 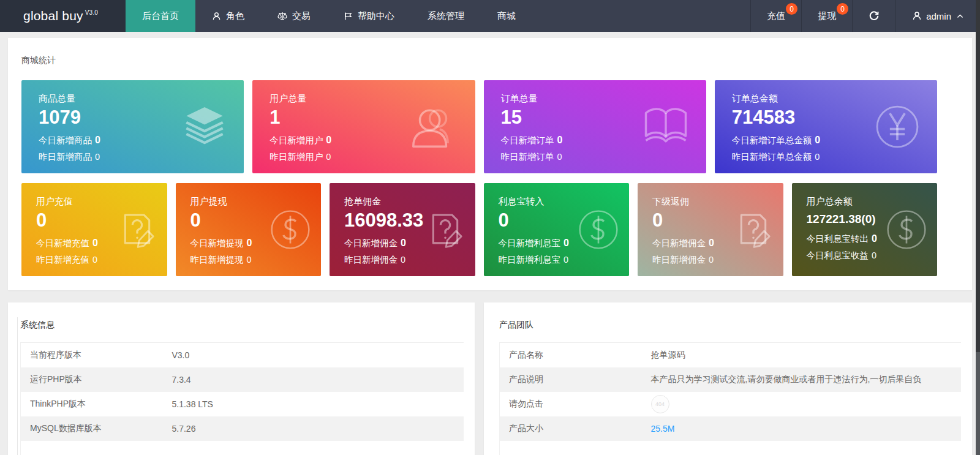 What do you see at coordinates (827, 16) in the screenshot?
I see `withdraw-label: 提现` at bounding box center [827, 16].